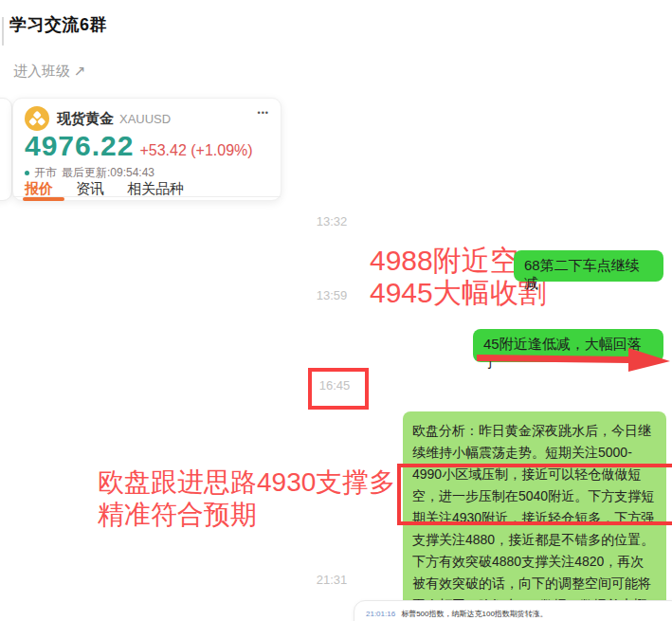  Describe the element at coordinates (80, 146) in the screenshot. I see `current-price: 4976.22` at that location.